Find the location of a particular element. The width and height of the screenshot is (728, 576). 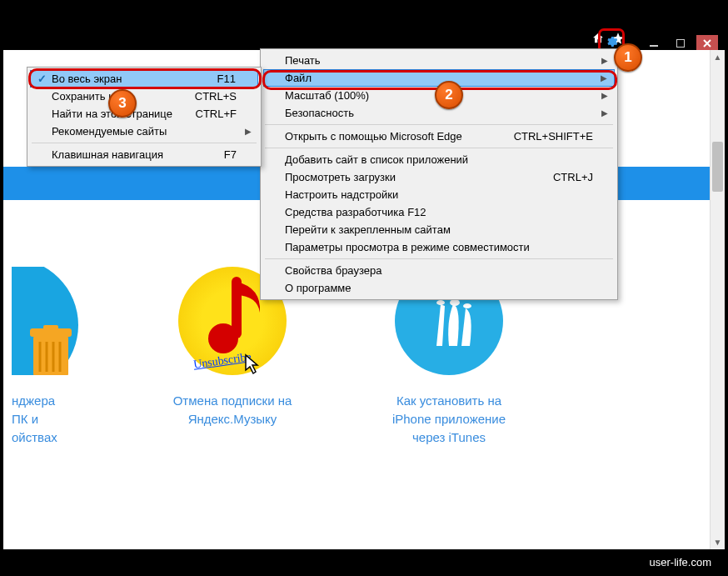

menu-shortcut: F7 is located at coordinates (230, 155).